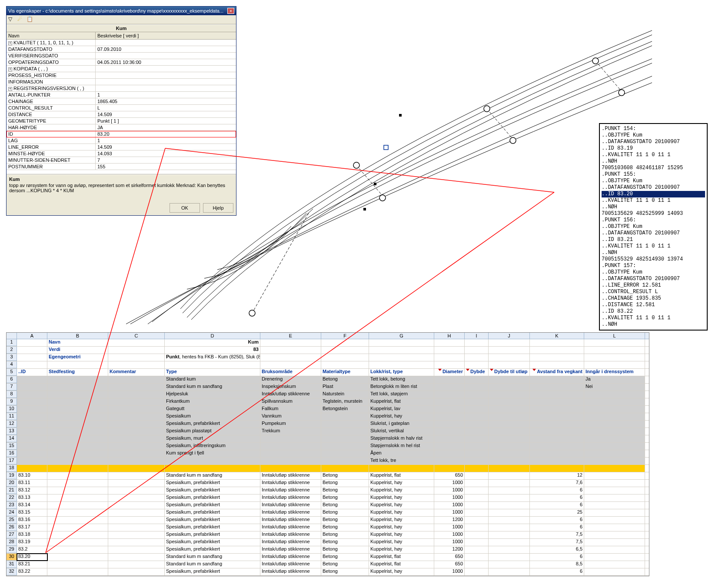 The image size is (712, 588). I want to click on properties-list: +KVALITET ( 11, 1, 0, 11, 1, )DATAFANGST…, so click(121, 107).